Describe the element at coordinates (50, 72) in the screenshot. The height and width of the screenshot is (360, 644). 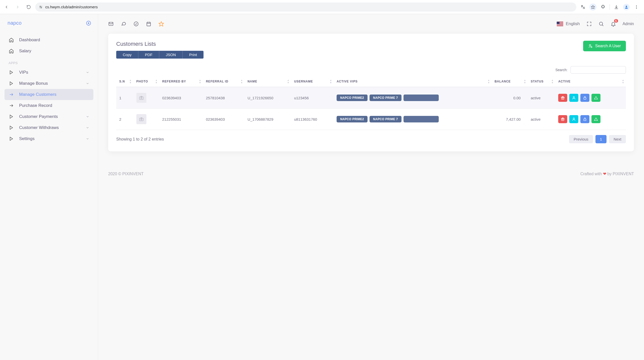
I see `sidebar-item-label: VIPs` at that location.